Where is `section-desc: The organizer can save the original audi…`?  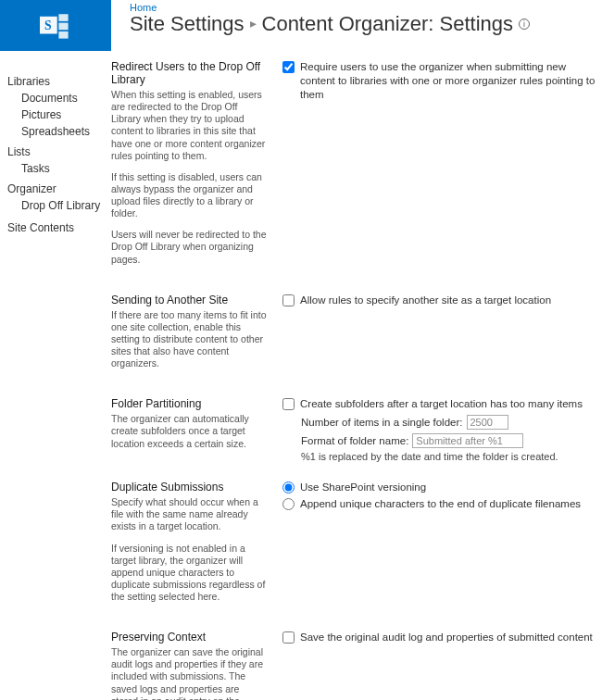
section-desc: The organizer can save the original audi… is located at coordinates (190, 673).